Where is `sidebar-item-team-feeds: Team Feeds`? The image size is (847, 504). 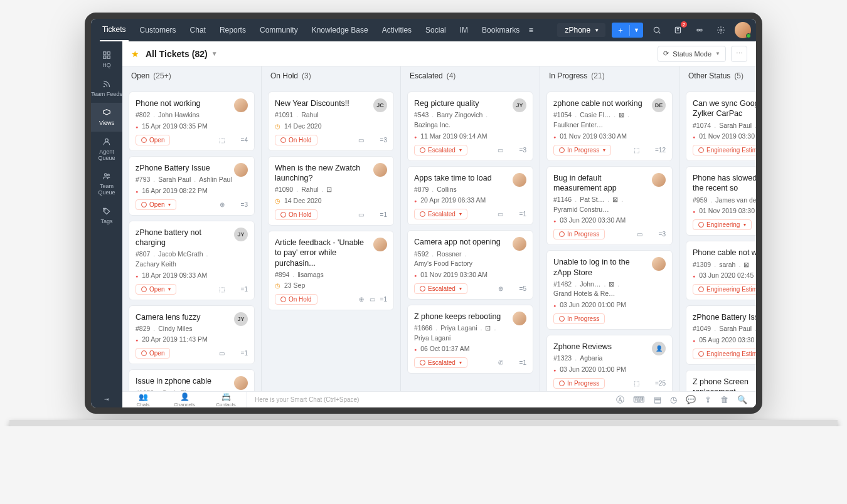
sidebar-item-team-feeds: Team Feeds is located at coordinates (107, 88).